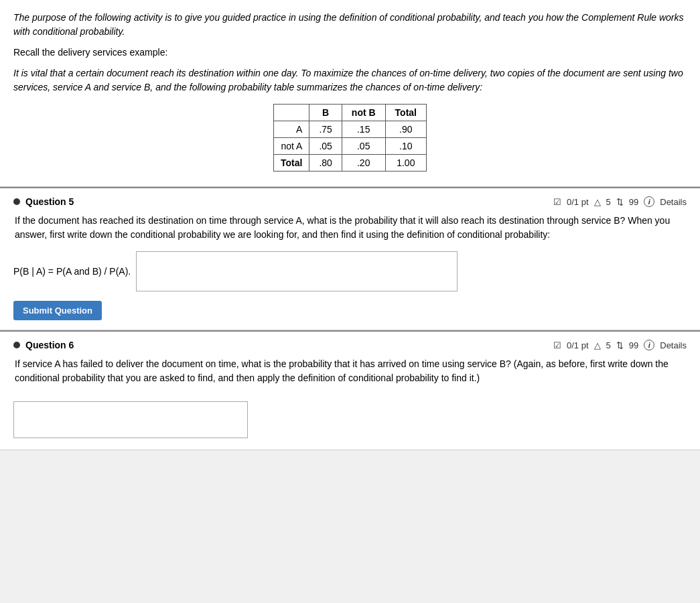 The height and width of the screenshot is (603, 700). I want to click on question-6-title: Question 6, so click(44, 345).